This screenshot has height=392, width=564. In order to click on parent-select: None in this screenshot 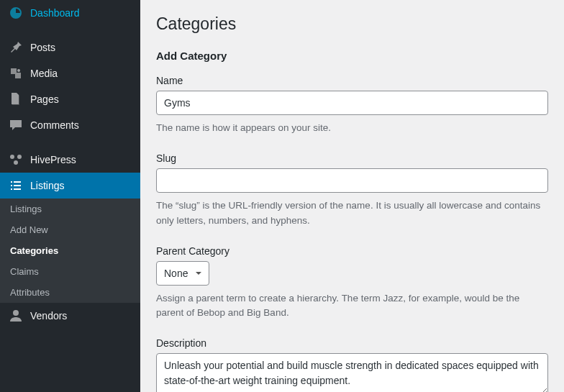, I will do `click(183, 273)`.